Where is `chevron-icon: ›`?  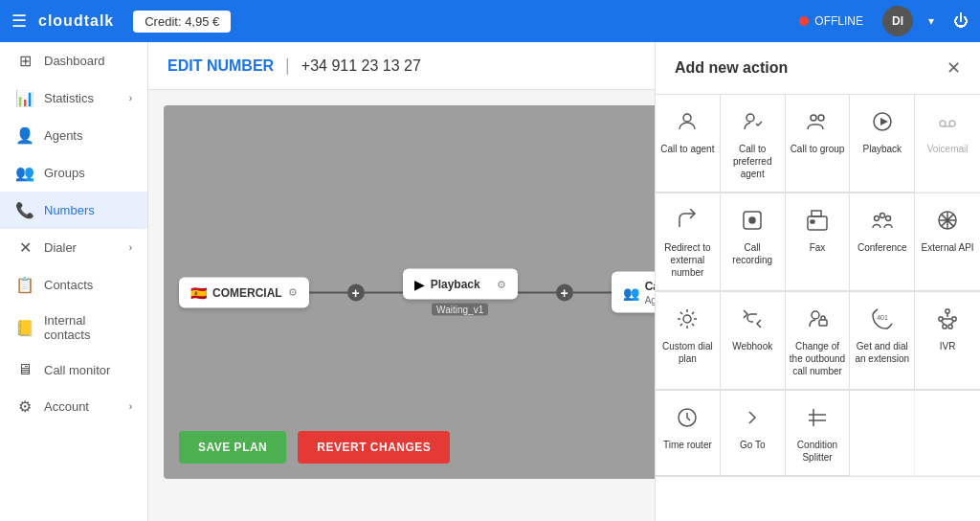 chevron-icon: › is located at coordinates (130, 98).